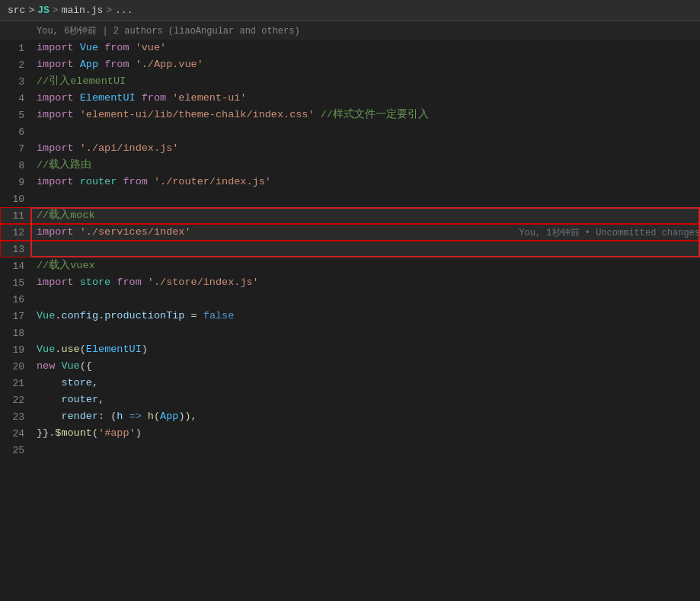  Describe the element at coordinates (350, 11) in the screenshot. I see `breadcrumb-bar: src > JS > main.js > ...` at that location.